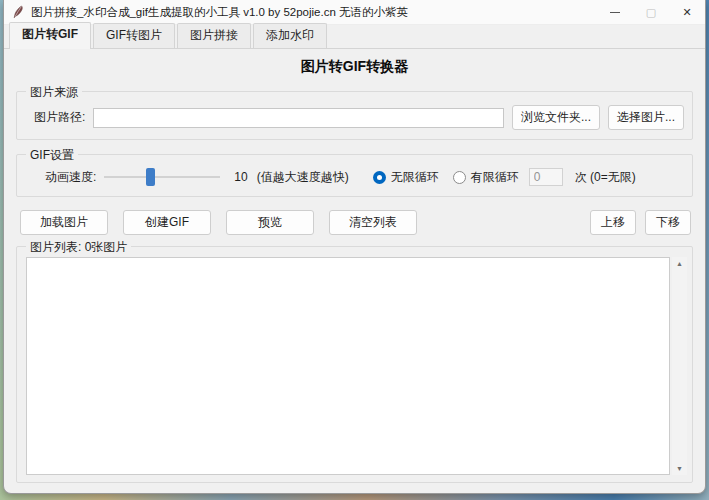 This screenshot has width=709, height=500. What do you see at coordinates (354, 116) in the screenshot?
I see `image-source-group: 图片来源 图片路径: 浏览文件夹... 选择图片...` at bounding box center [354, 116].